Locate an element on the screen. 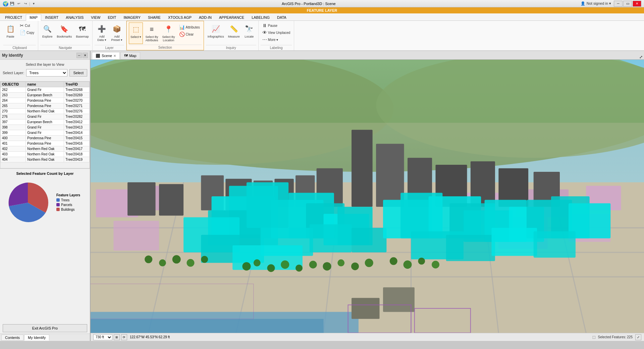 The image size is (644, 349). table-row: 264Ponderosa PineTree/20270 is located at coordinates (45, 101).